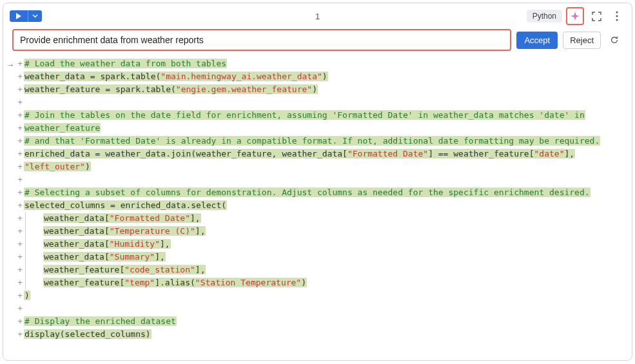  I want to click on arrow-right-icon: →, so click(10, 64).